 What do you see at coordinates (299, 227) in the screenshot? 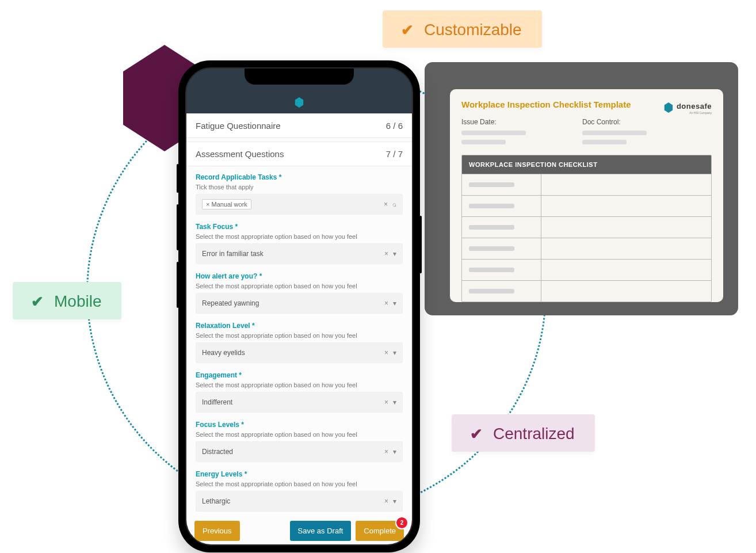
I see `q-task-focus-title: Task Focus *` at bounding box center [299, 227].